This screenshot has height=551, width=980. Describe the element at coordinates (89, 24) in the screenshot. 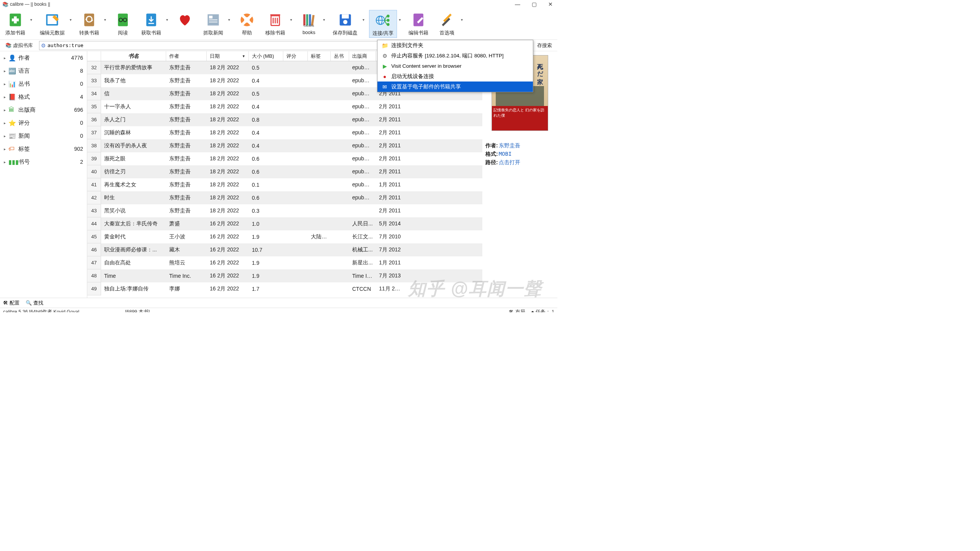

I see `toolbar-转换书籍: 转换书籍` at that location.